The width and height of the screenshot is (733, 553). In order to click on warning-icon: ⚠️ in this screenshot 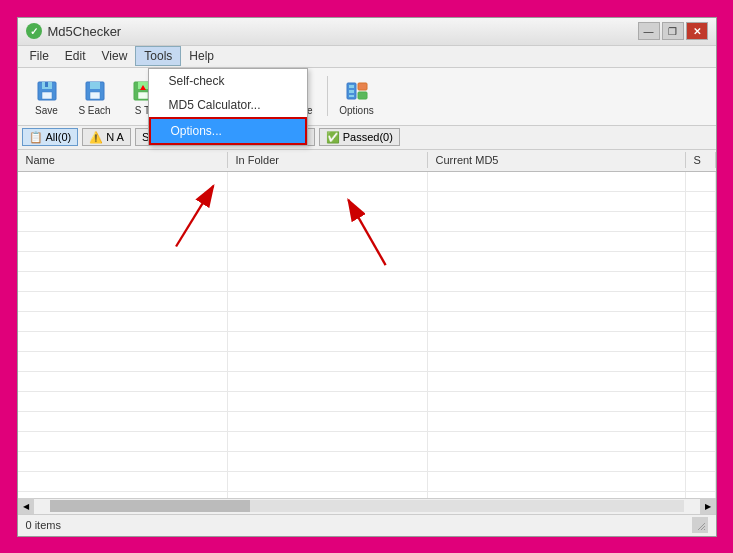, I will do `click(96, 138)`.